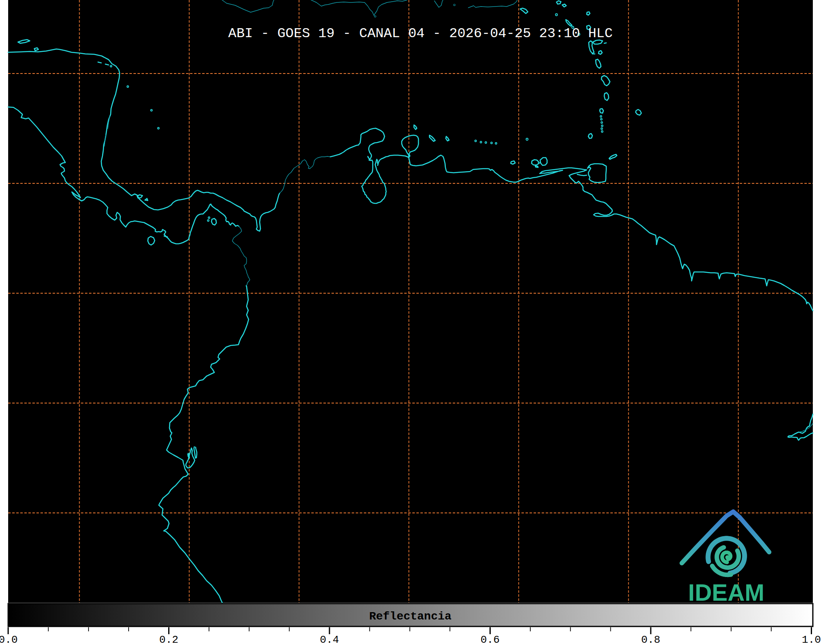  I want to click on svg-text: IDEAM, so click(727, 592).